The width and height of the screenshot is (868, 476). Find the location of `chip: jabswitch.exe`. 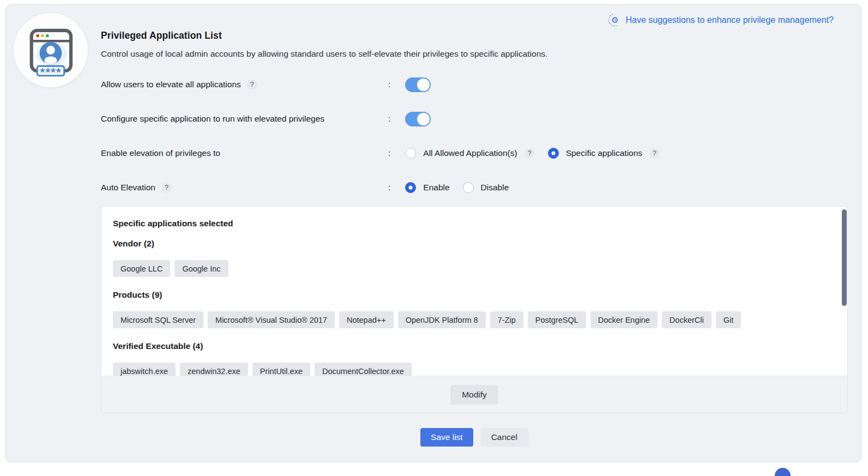

chip: jabswitch.exe is located at coordinates (144, 369).